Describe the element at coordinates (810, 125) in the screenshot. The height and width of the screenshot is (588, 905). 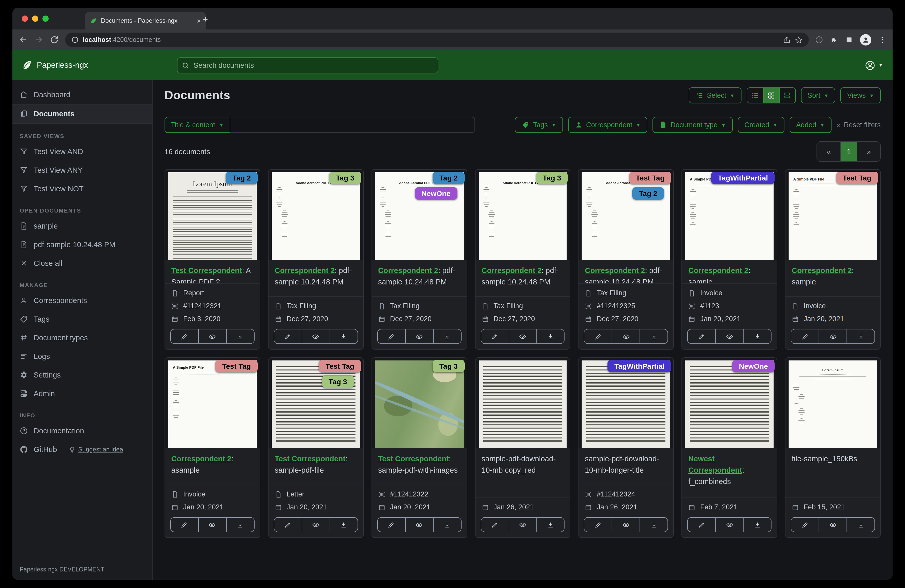
I see `added-filter-button: Added▼` at that location.